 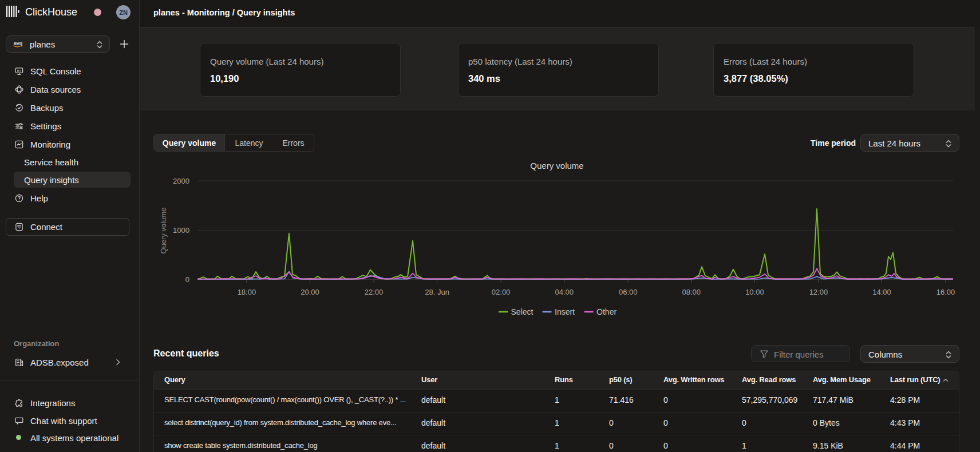 What do you see at coordinates (181, 181) in the screenshot?
I see `svg-text: 2000` at bounding box center [181, 181].